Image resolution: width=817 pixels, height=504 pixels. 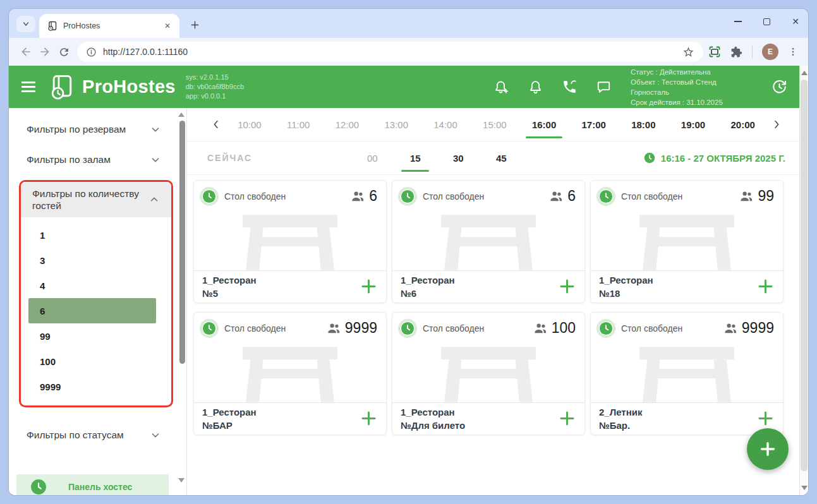 What do you see at coordinates (687, 241) in the screenshot?
I see `table-card: Стол свободен 99 1_Ресторан №18` at bounding box center [687, 241].